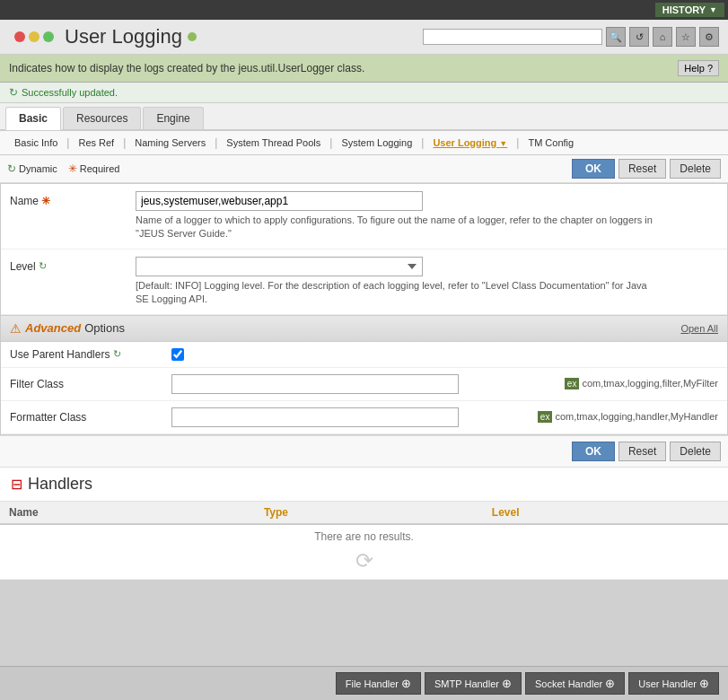 This screenshot has height=700, width=728. Describe the element at coordinates (406, 684) in the screenshot. I see `file-handler-plus-icon: ⊕` at that location.